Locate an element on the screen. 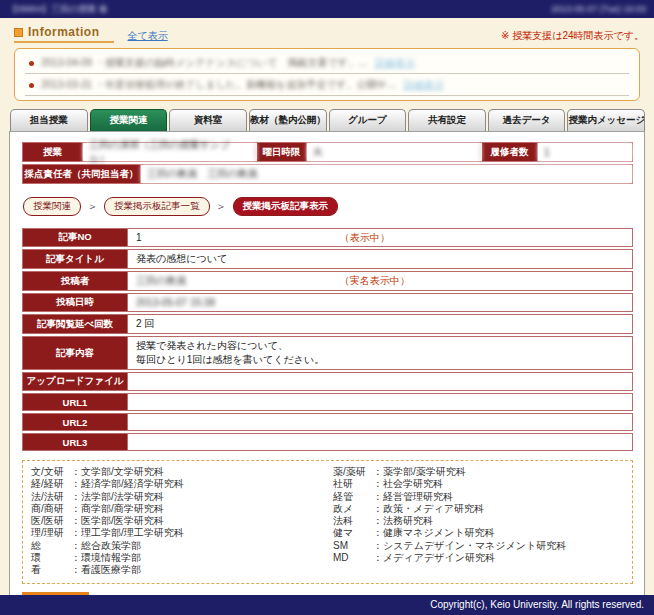 This screenshot has height=615, width=654. legend-entry: SM：システムデザイン・マネジメント研究科 is located at coordinates (480, 546).